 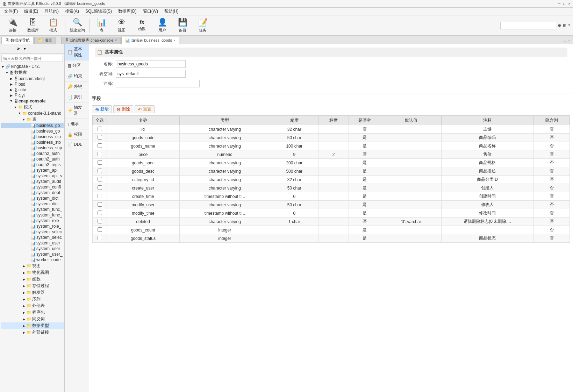 What do you see at coordinates (32, 79) in the screenshot?
I see `tree-db-benchmarksql: ▶ 🗄 benchmarksql` at bounding box center [32, 79].